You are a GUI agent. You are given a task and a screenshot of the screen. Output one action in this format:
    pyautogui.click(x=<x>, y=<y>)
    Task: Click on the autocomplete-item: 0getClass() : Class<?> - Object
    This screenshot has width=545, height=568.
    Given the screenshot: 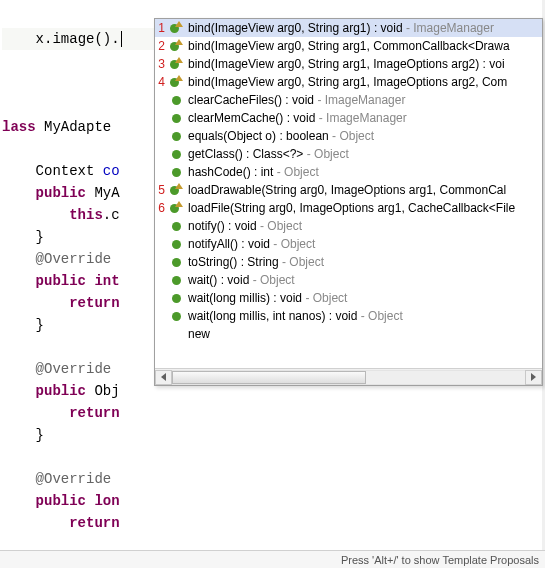 What is the action you would take?
    pyautogui.click(x=348, y=154)
    